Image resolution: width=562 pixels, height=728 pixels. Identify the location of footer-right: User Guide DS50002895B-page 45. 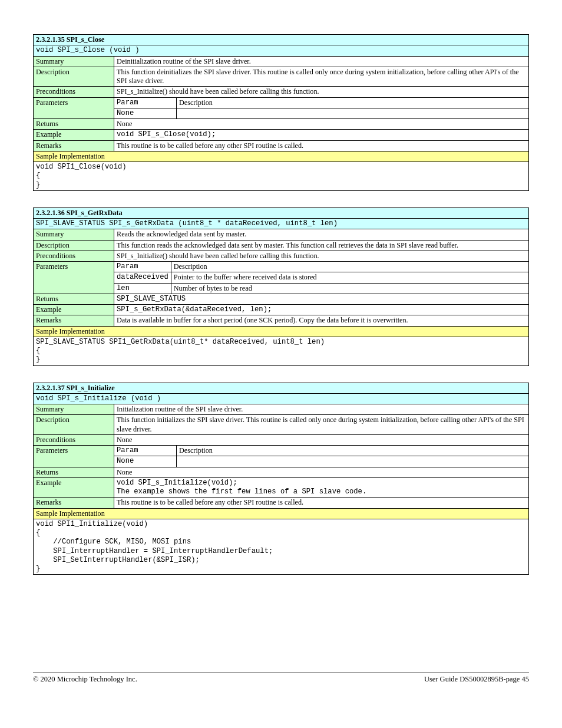
(477, 679).